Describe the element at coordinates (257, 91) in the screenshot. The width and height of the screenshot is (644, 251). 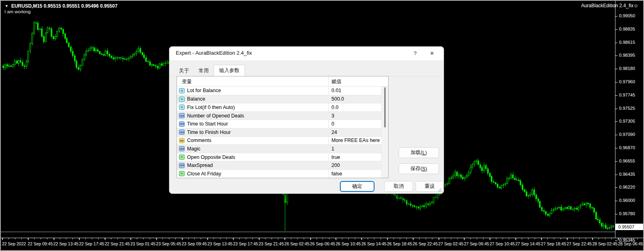
I see `param-name: Lot for Balance` at that location.